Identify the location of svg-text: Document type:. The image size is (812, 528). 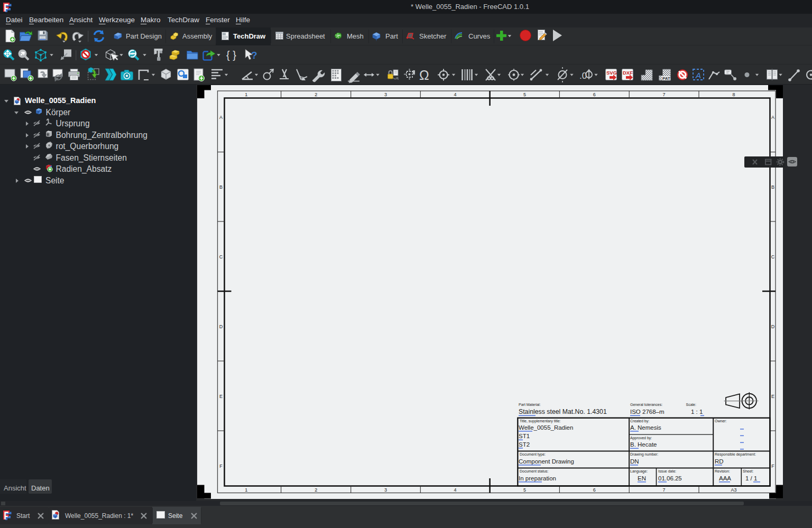
(533, 455).